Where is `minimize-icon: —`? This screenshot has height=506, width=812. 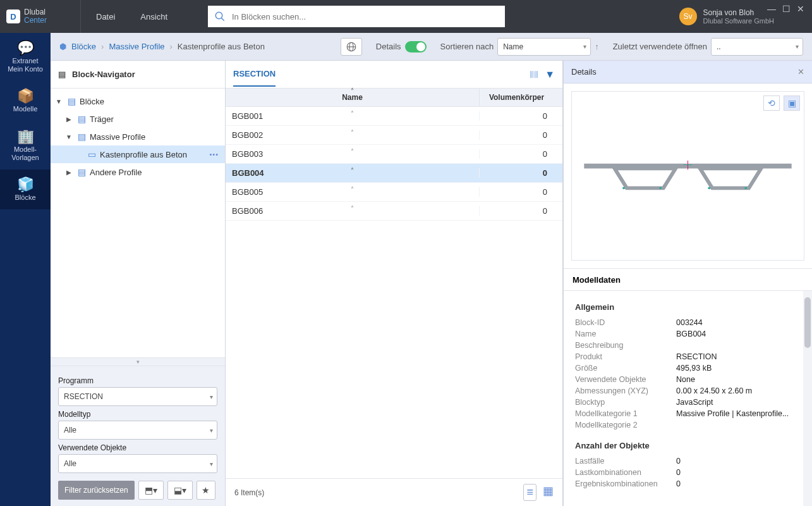
minimize-icon: — is located at coordinates (772, 9).